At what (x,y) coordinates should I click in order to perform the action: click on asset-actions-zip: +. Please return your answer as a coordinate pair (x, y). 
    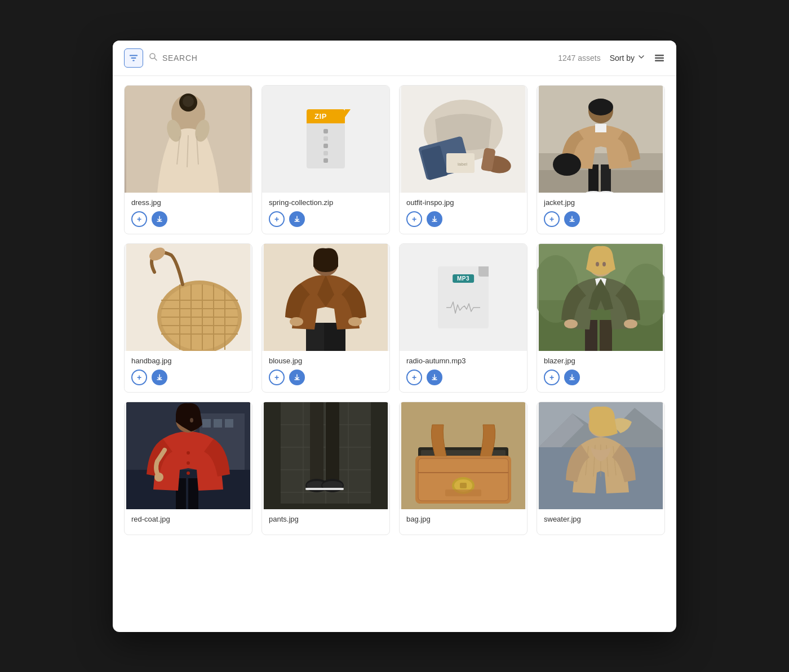
    Looking at the image, I should click on (326, 219).